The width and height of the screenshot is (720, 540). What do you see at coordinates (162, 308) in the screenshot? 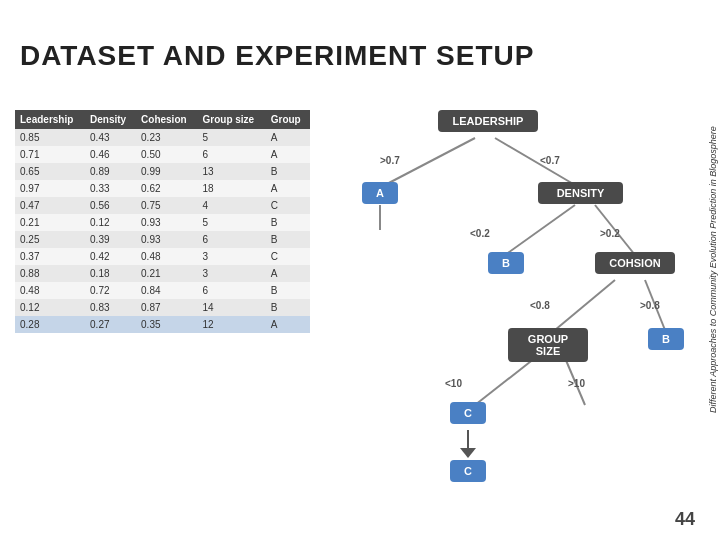
I see `table-row: 0.120.830.8714B` at bounding box center [162, 308].